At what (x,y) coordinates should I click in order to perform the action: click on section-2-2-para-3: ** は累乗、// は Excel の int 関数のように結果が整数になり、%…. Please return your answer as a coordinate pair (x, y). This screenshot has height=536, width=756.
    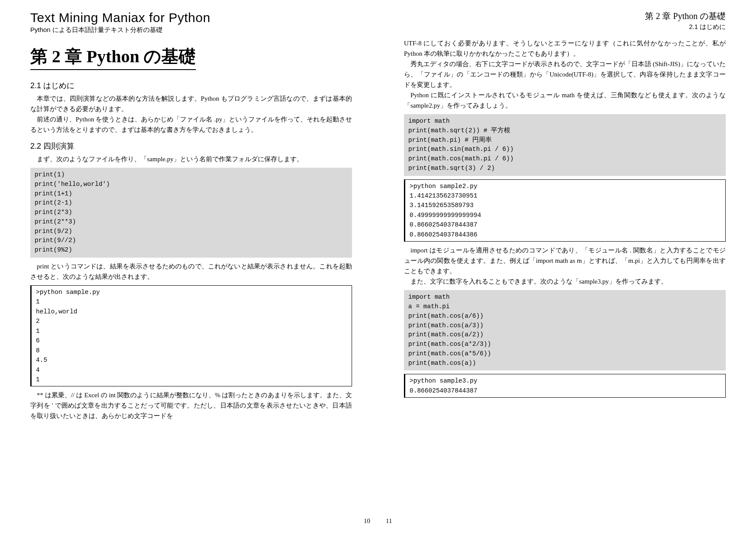
    Looking at the image, I should click on (191, 405).